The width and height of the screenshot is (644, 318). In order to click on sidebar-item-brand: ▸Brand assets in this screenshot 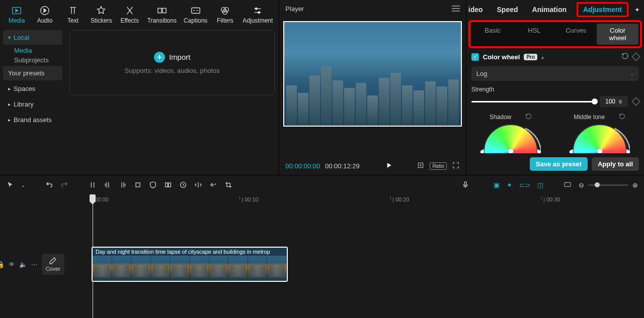, I will do `click(33, 120)`.